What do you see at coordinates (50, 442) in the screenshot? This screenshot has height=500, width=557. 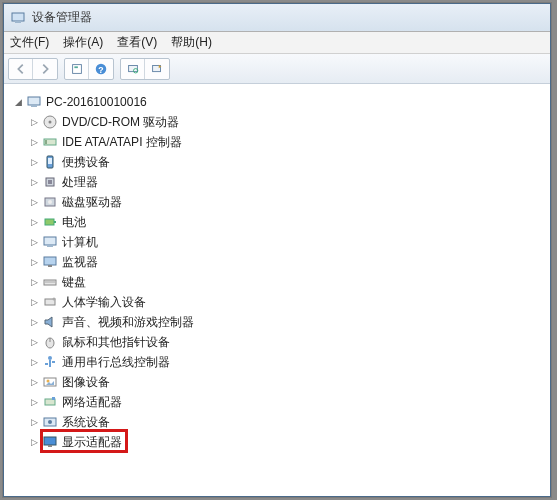 I see `display-icon` at bounding box center [50, 442].